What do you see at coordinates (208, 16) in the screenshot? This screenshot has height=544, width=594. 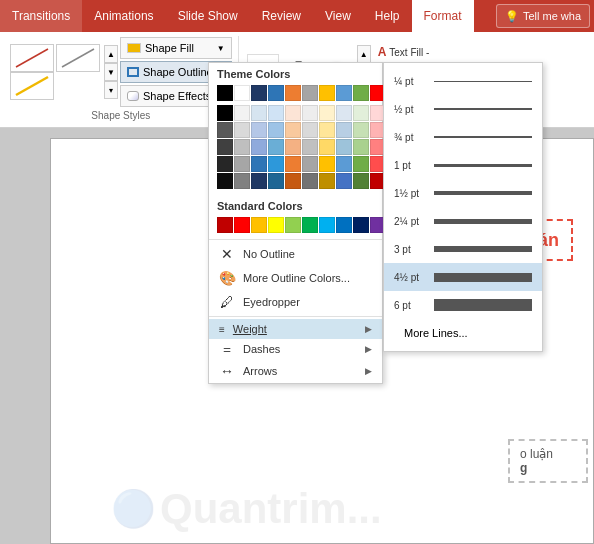 I see `tab-slideshow: Slide Show` at bounding box center [208, 16].